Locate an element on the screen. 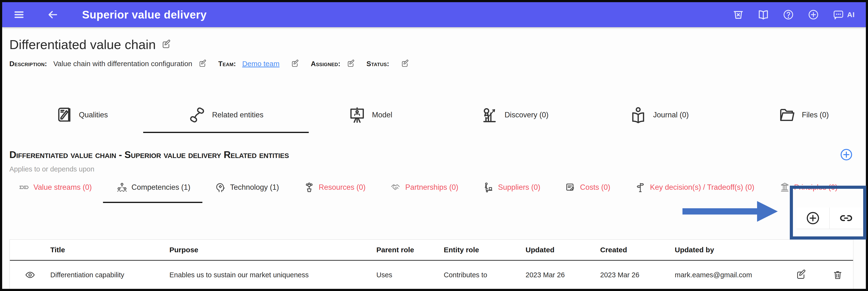 This screenshot has height=291, width=868. edit-status-icon is located at coordinates (405, 64).